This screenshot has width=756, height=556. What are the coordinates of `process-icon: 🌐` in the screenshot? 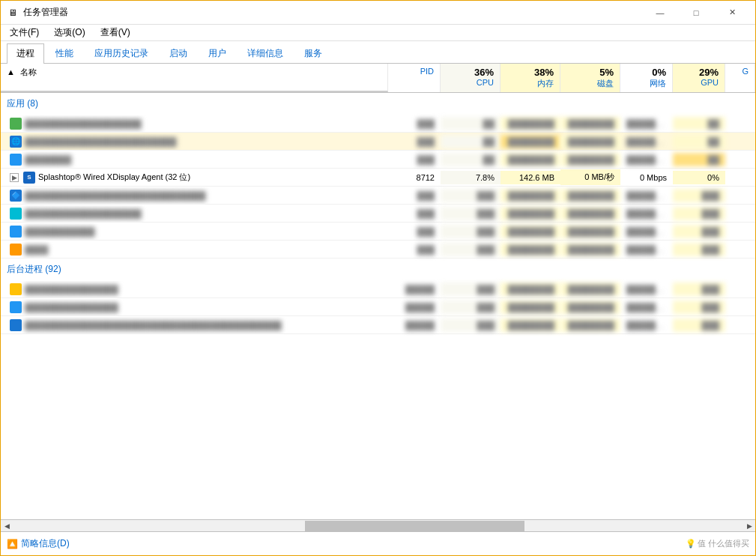 It's located at (16, 142).